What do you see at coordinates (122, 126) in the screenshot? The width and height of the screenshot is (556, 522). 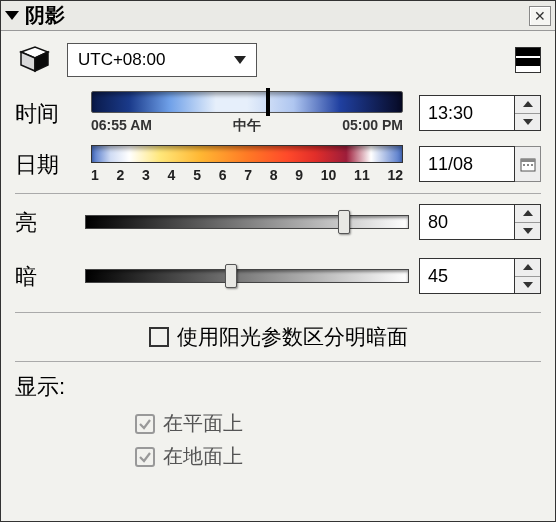 I see `sunrise-label: 06:55 AM` at bounding box center [122, 126].